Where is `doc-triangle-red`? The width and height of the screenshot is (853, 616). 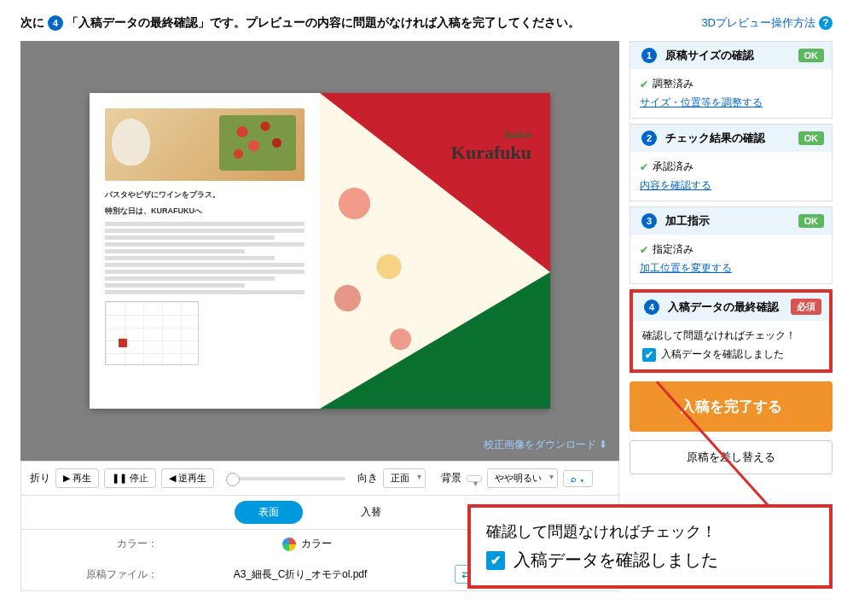 doc-triangle-red is located at coordinates (435, 183).